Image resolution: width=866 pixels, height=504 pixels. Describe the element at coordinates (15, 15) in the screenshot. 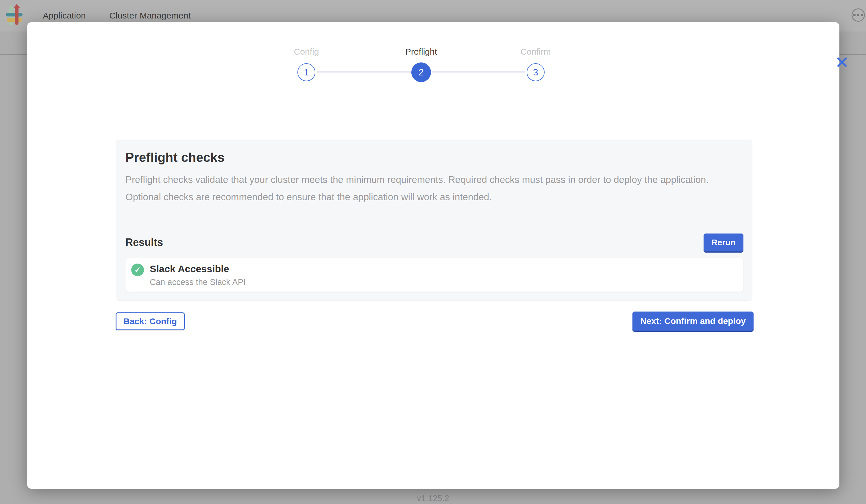

I see `app-logo-icon` at that location.